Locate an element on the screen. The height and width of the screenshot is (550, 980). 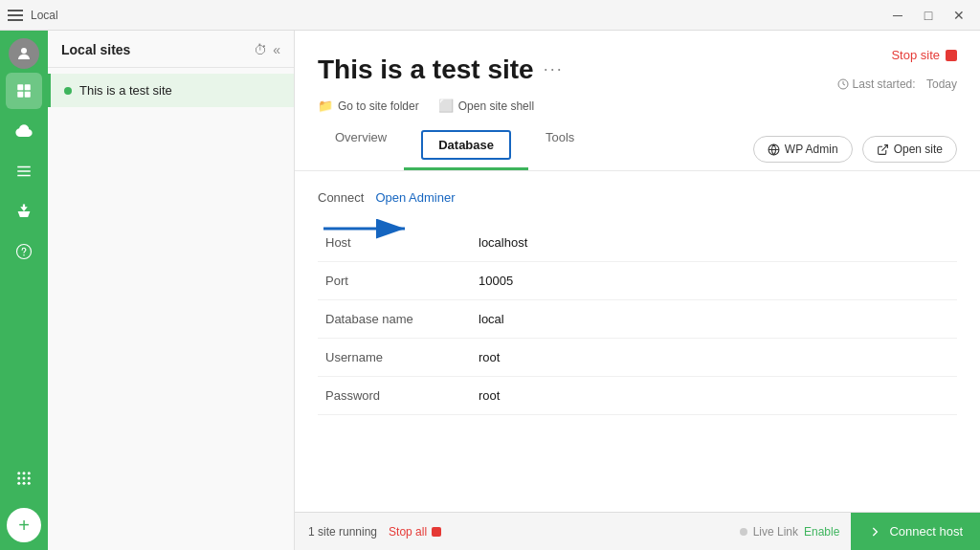
icon-sidebar: + is located at coordinates (24, 291).